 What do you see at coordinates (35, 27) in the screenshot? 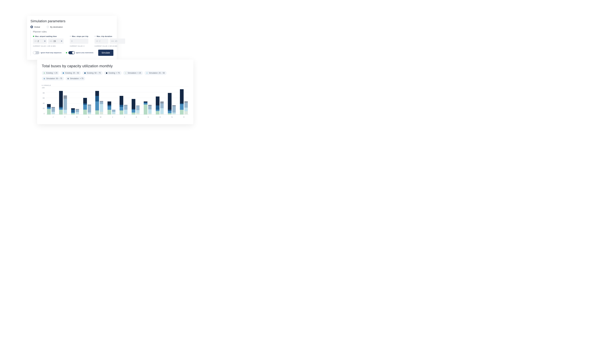
I see `mode-radio-global: Global` at bounding box center [35, 27].